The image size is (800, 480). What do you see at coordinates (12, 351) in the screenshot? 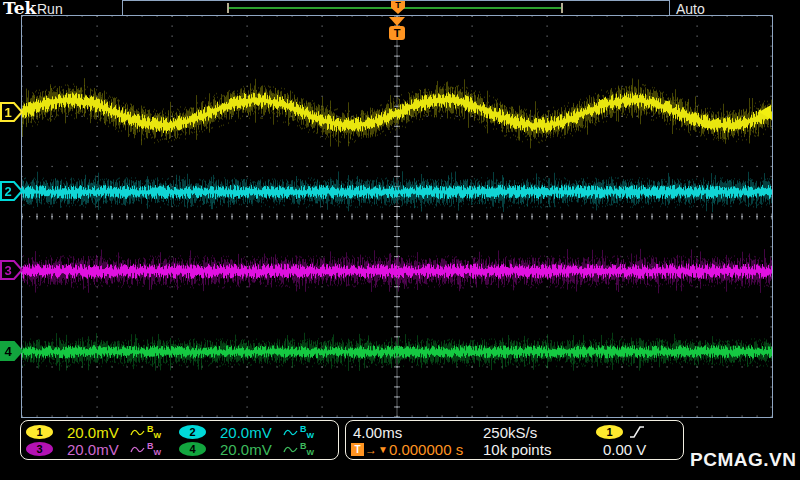
I see `channel-marker-4: 4` at bounding box center [12, 351].